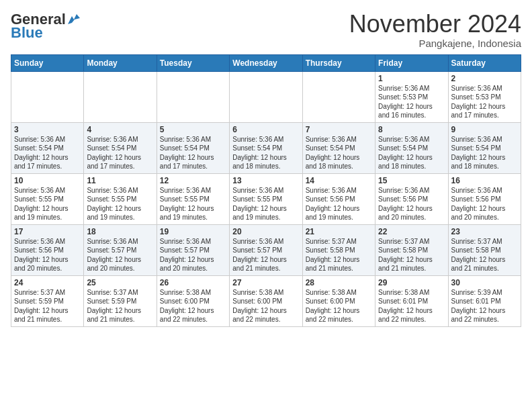 This screenshot has width=532, height=411. Describe the element at coordinates (74, 19) in the screenshot. I see `logo-bird-icon` at that location.